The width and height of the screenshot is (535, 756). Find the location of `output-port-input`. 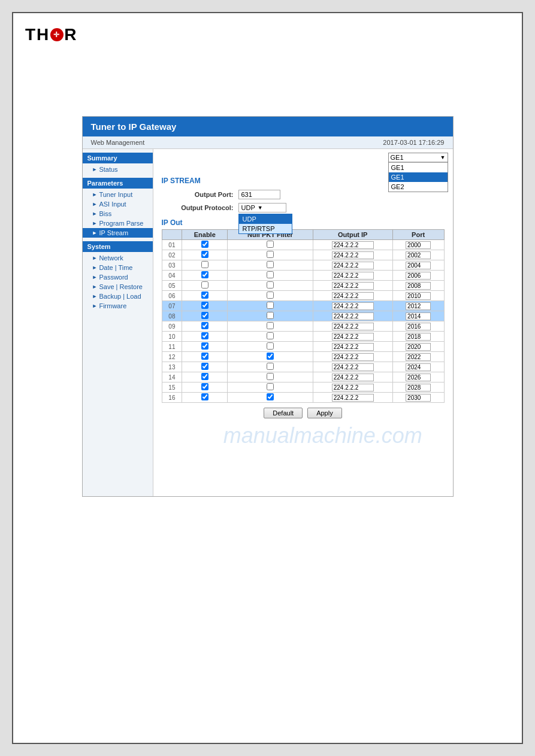

output-port-input is located at coordinates (259, 195).